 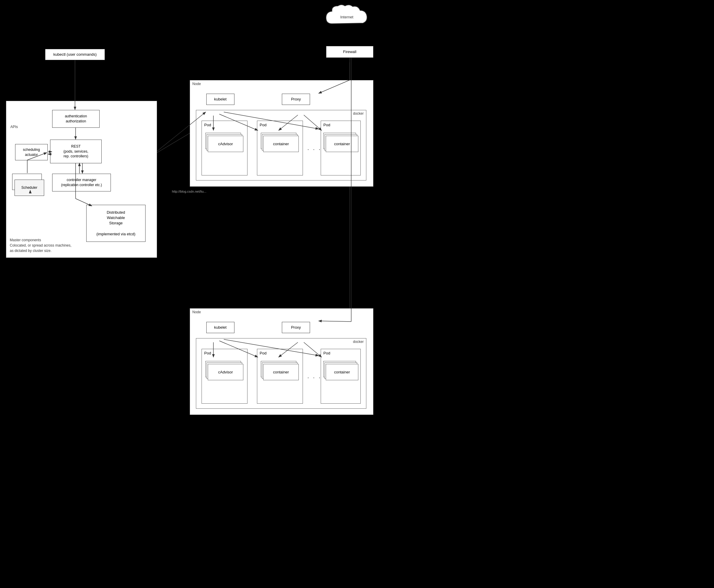 I want to click on auth-box: authentication authorization, so click(x=76, y=119).